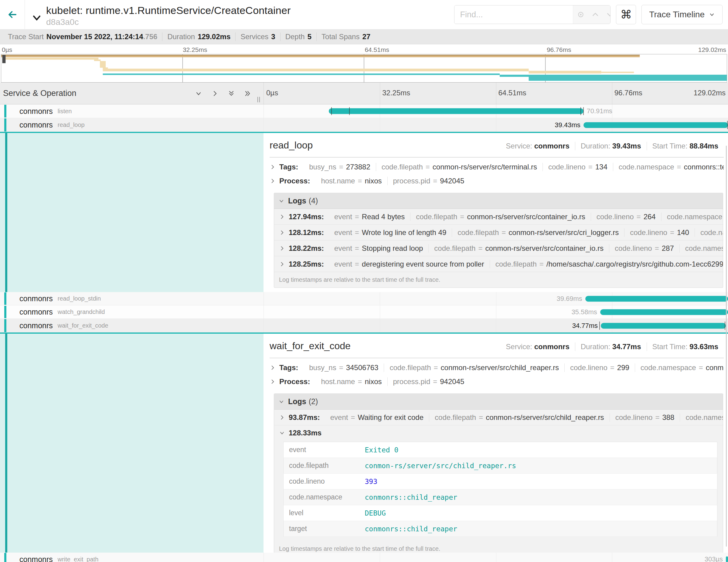  I want to click on log-entry: 93.87ms: event=Waiting for exit codecode…, so click(499, 417).